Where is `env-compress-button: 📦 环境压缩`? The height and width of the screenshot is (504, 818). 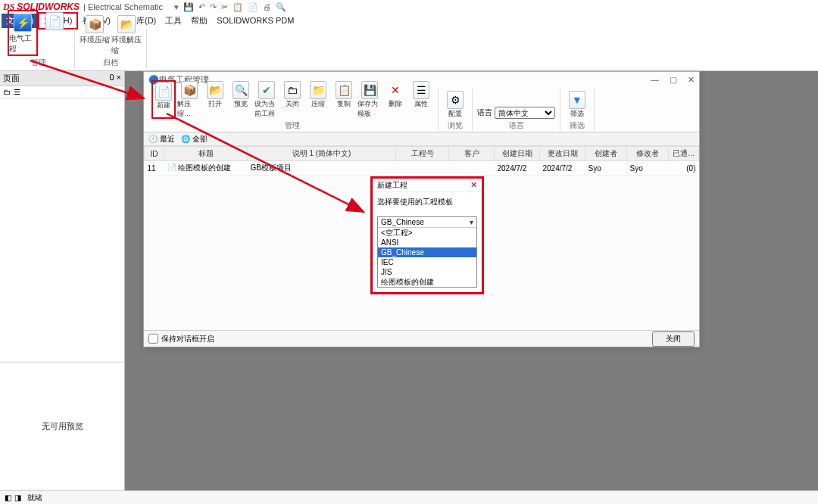 env-compress-button: 📦 环境压缩 is located at coordinates (95, 35).